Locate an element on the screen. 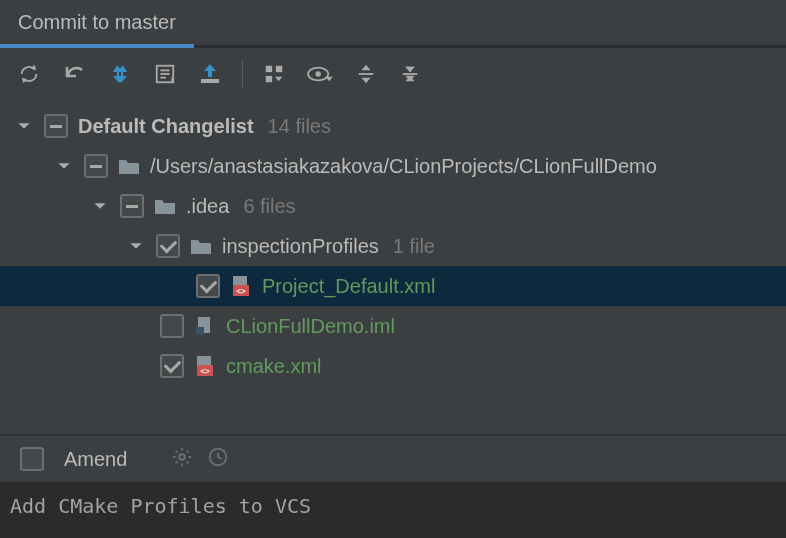 The width and height of the screenshot is (786, 538). file-label: cmake.xml is located at coordinates (274, 366).